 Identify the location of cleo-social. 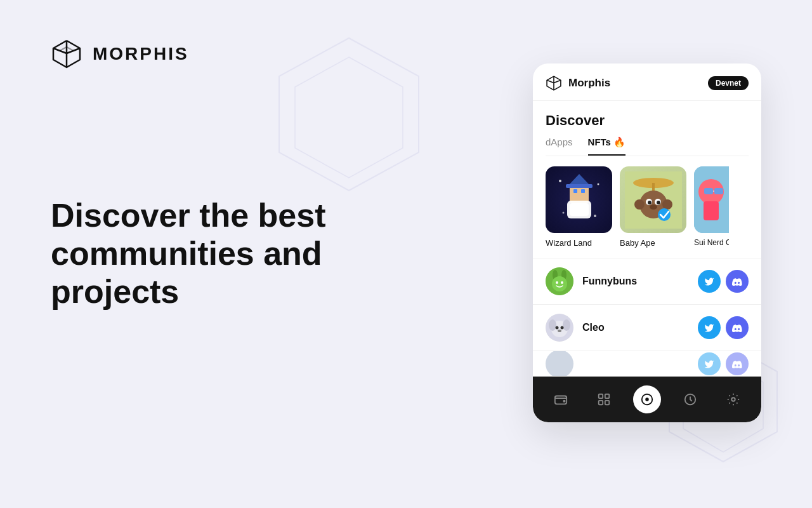
(723, 328).